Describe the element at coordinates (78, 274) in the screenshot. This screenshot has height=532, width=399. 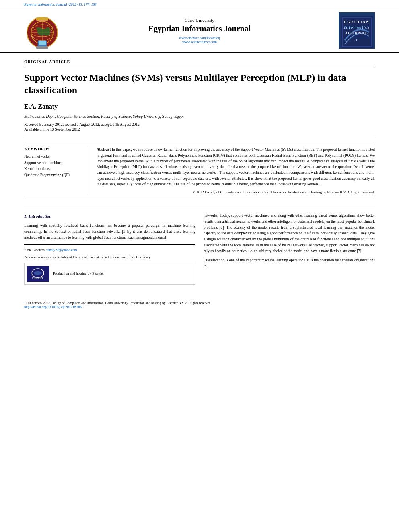
I see `elsevier-hosting-text: Production and hosting by Elsevier` at that location.